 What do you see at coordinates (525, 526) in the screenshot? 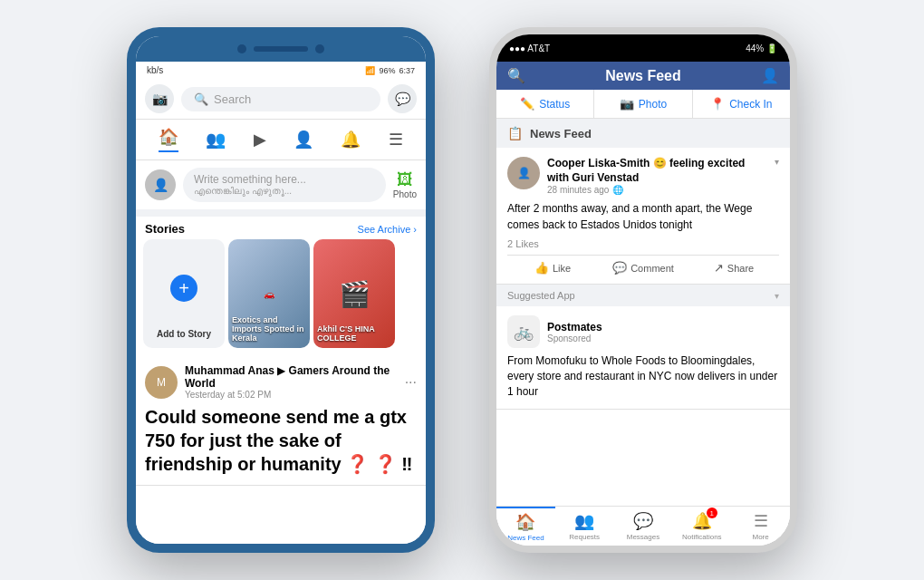
I see `bottom-nav-newsfeed: 🏠 News Feed` at bounding box center [525, 526].